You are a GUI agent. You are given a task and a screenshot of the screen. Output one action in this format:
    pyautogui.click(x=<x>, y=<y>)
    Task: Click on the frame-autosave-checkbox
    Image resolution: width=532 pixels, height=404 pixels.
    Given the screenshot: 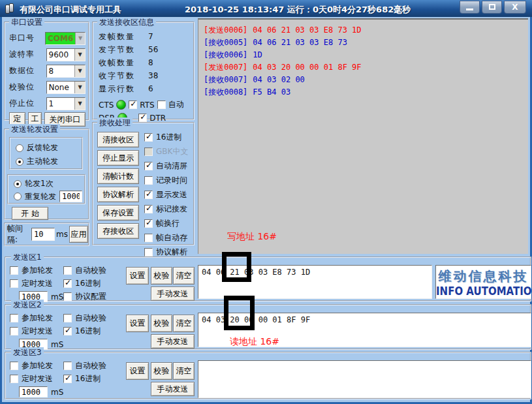 What is the action you would take?
    pyautogui.click(x=149, y=238)
    